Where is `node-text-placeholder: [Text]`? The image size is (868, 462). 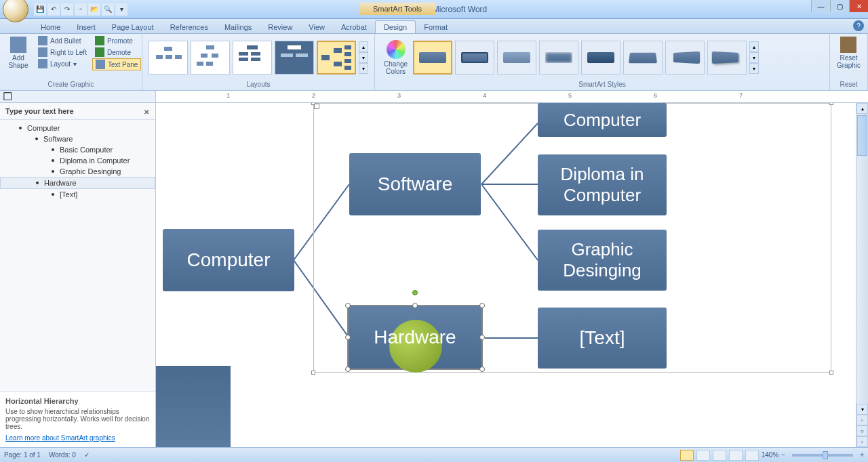 node-text-placeholder: [Text] is located at coordinates (602, 338).